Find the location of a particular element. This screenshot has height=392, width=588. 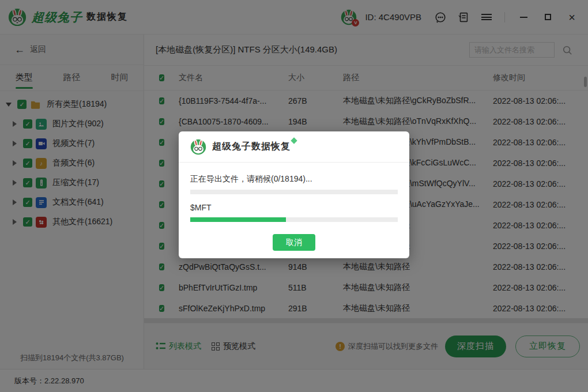

export-status-text: 正在导出文件，请稍候(0/18194)... is located at coordinates (294, 179).